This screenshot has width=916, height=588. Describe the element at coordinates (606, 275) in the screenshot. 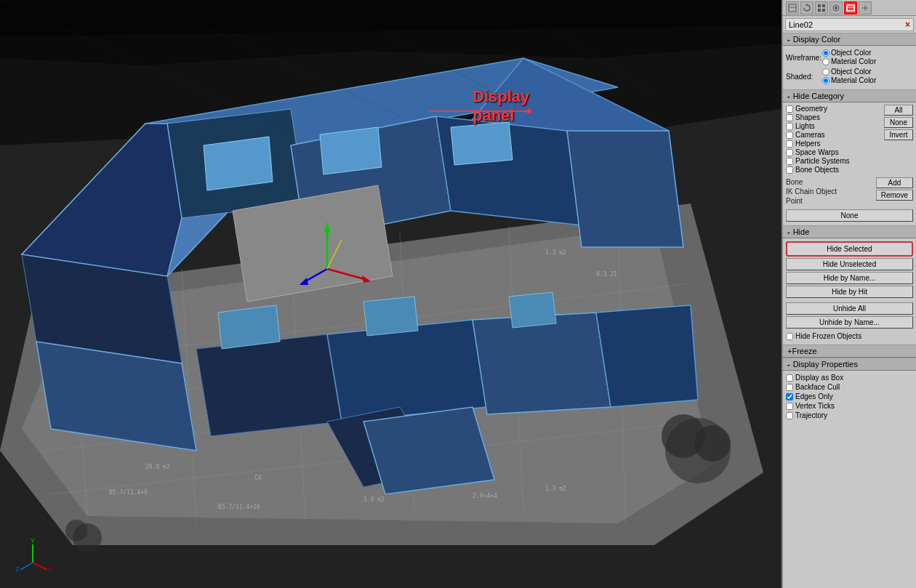

I see `svg-text: 0.3 21` at that location.